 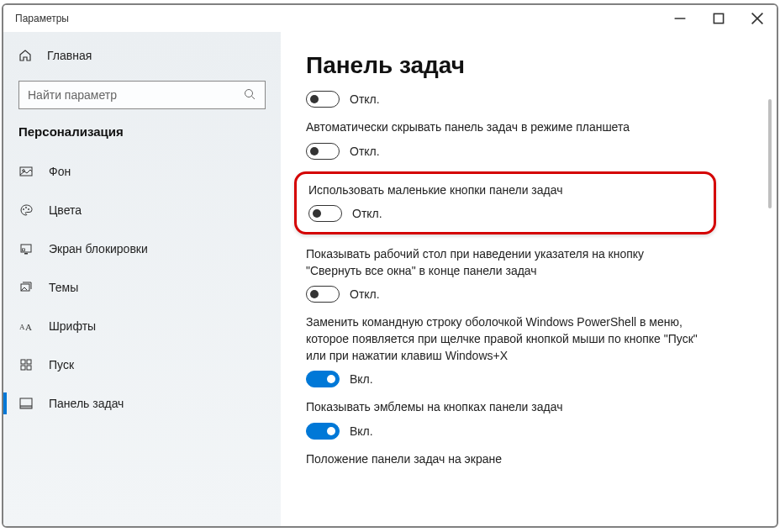 What do you see at coordinates (680, 18) in the screenshot?
I see `minimize-button` at bounding box center [680, 18].